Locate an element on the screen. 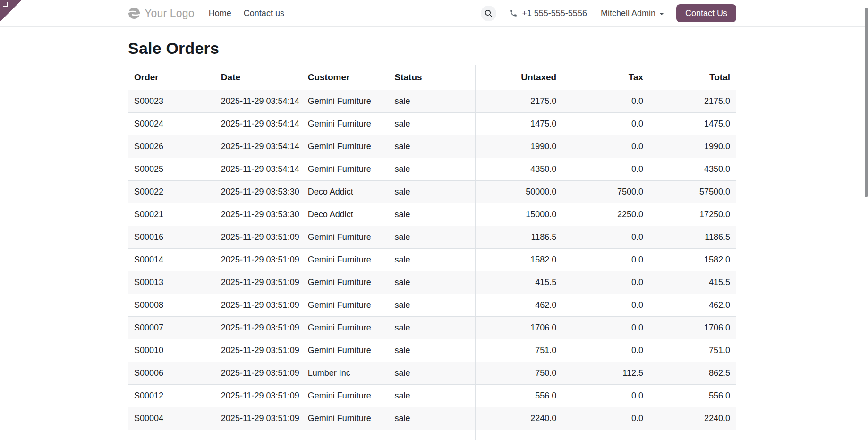  table-row: S00016 2025-11-29 03:51:09 Gemini Furnit… is located at coordinates (433, 237).